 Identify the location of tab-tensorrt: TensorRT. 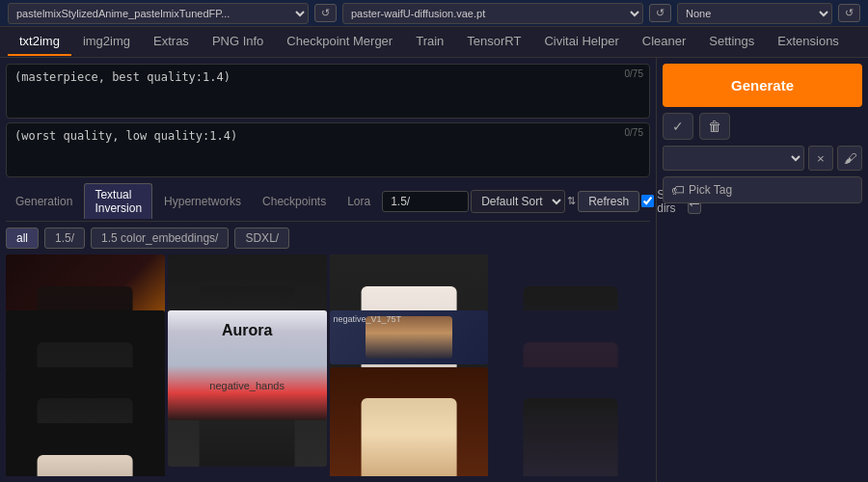
(494, 42).